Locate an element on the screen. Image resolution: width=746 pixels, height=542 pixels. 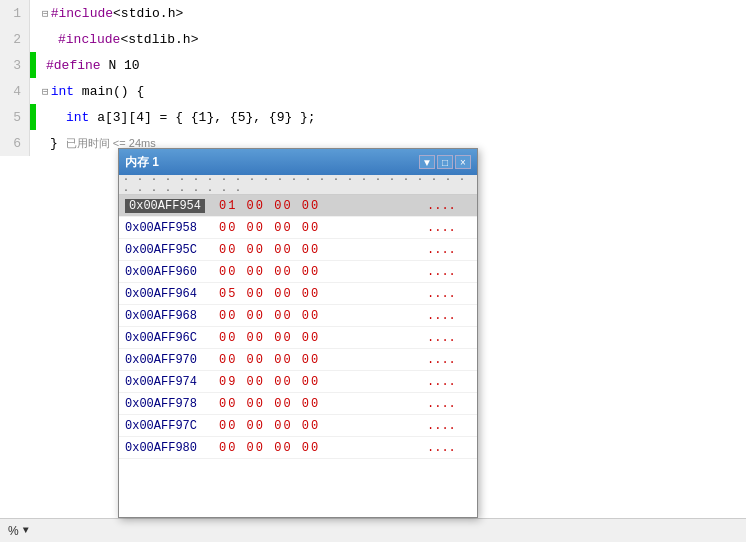
int-keyword-5: int is located at coordinates (78, 118).